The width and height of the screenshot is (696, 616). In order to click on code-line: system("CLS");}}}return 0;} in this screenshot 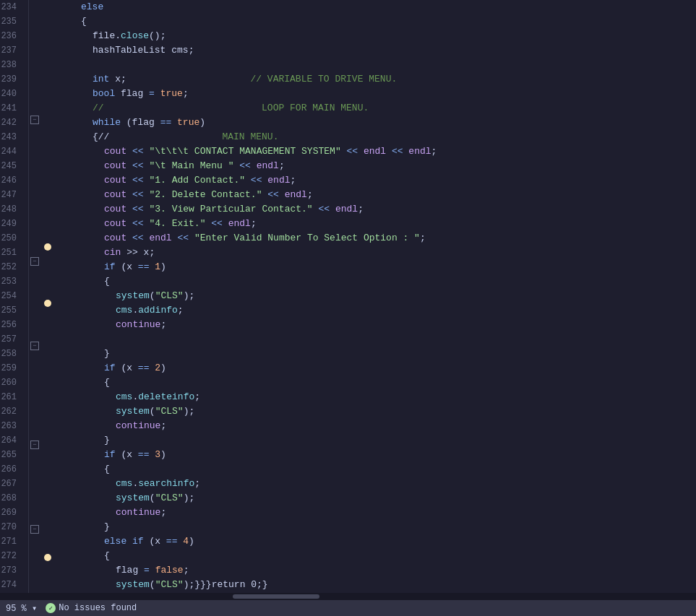, I will do `click(377, 585)`.